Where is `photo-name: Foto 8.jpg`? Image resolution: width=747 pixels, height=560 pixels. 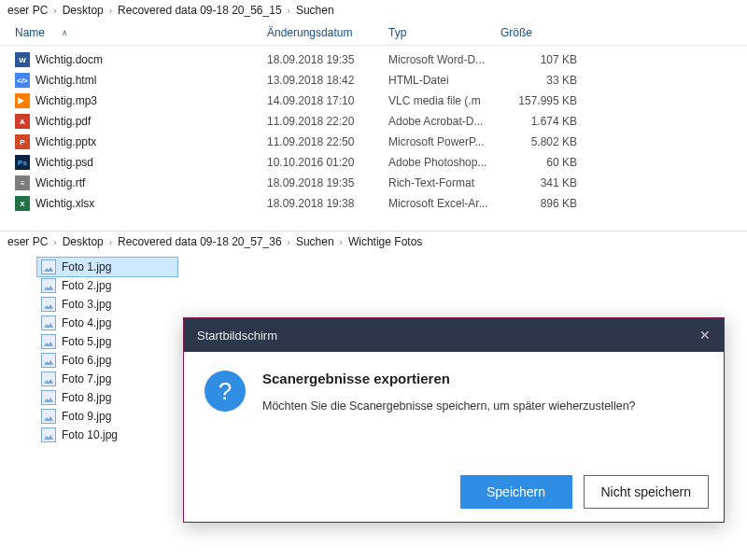 photo-name: Foto 8.jpg is located at coordinates (86, 398).